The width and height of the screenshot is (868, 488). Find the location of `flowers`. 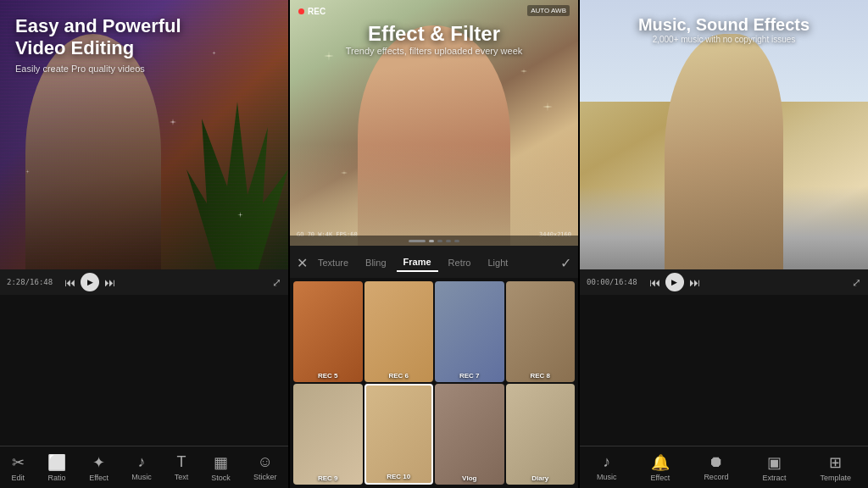

flowers is located at coordinates (434, 195).